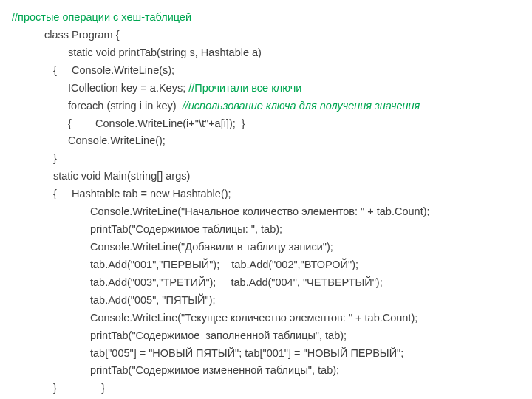  I want to click on code-line: tab.Add("001","ПЕРВЫЙ"); tab.Add("002","…, so click(266, 265).